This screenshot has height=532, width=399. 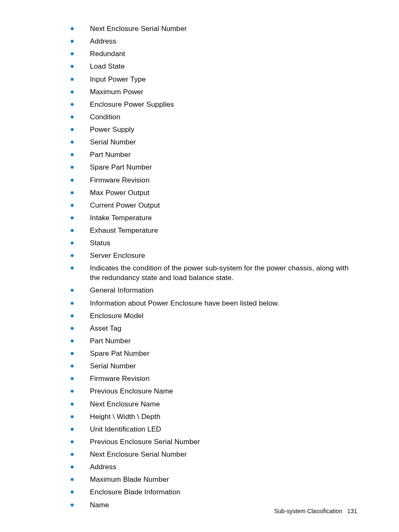 I want to click on bullet-text: Enclosure Model, so click(x=117, y=316).